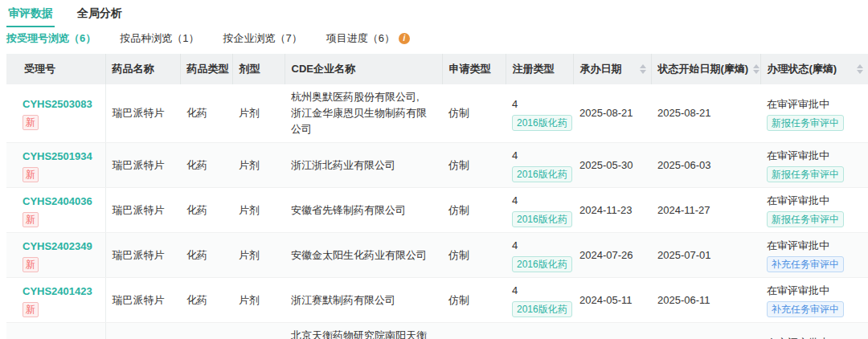 Image resolution: width=868 pixels, height=339 pixels. I want to click on cde-company-cell: 安徽省先锋制药有限公司, so click(363, 210).